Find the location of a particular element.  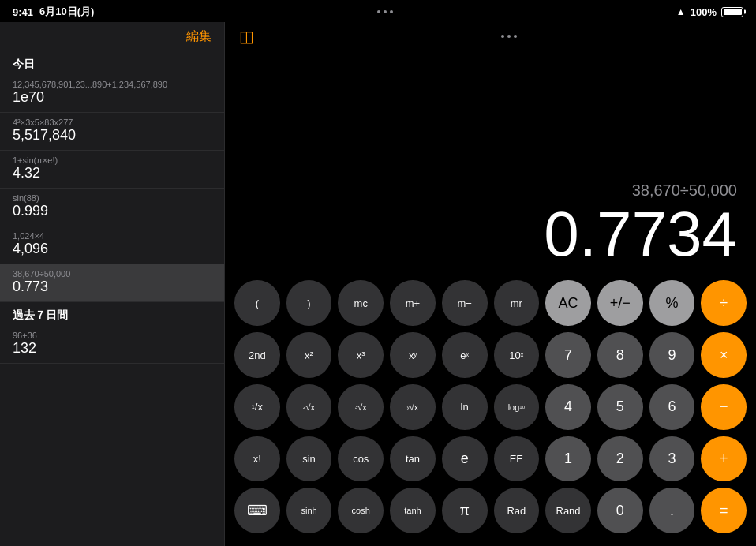

wifi-icon: ▲ is located at coordinates (681, 12).